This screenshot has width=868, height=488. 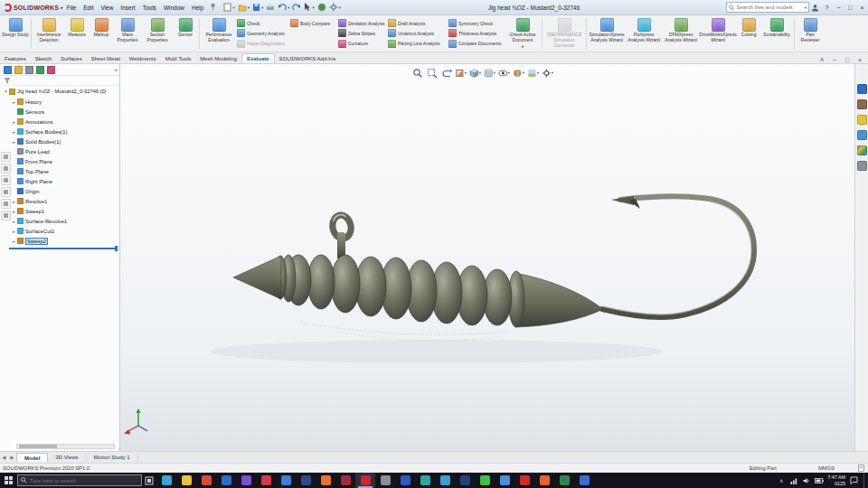 I want to click on login-user-icon, so click(x=816, y=7).